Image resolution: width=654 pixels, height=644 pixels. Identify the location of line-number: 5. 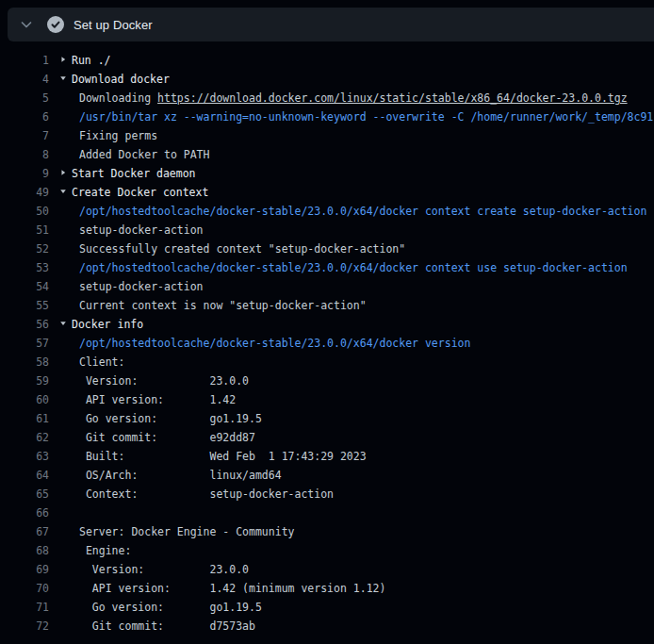
(25, 98).